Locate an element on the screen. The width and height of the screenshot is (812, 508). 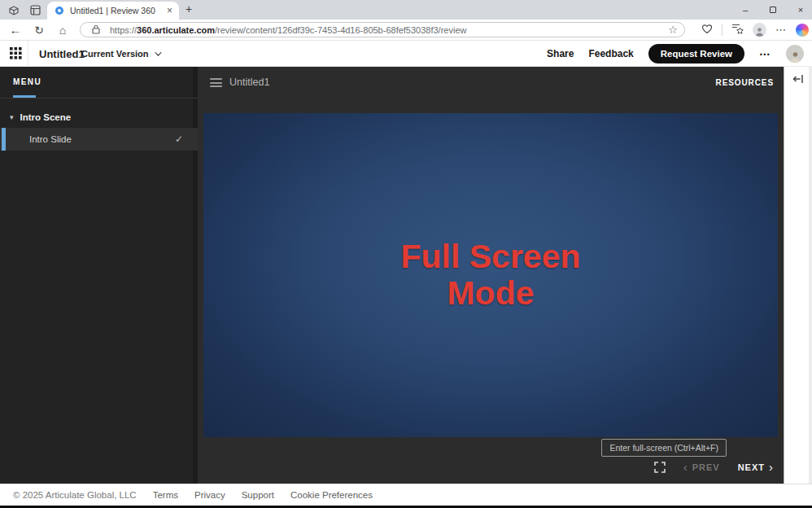
url-host: 360.articulate.com is located at coordinates (176, 30).